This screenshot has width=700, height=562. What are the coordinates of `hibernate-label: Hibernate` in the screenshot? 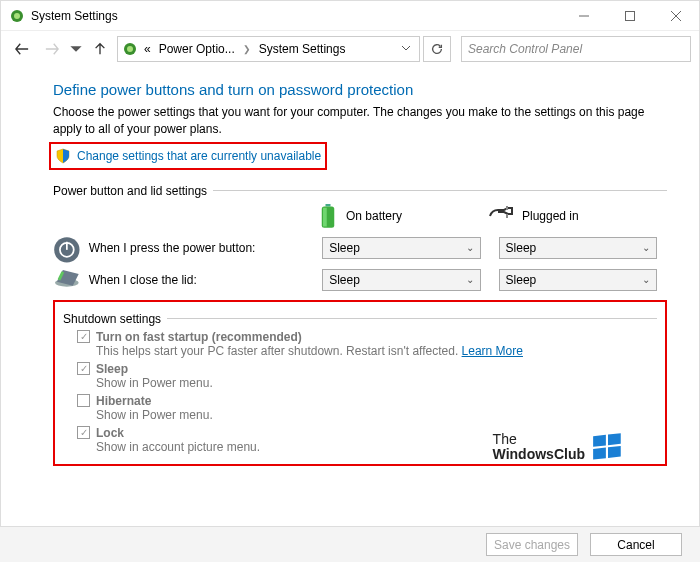 It's located at (124, 401).